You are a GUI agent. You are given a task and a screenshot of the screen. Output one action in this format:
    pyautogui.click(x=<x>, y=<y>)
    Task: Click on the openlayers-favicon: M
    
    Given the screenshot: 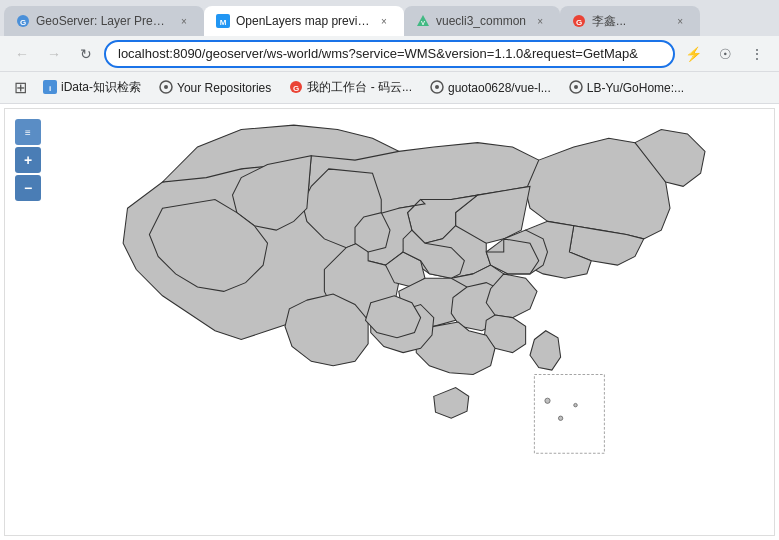 What is the action you would take?
    pyautogui.click(x=223, y=21)
    